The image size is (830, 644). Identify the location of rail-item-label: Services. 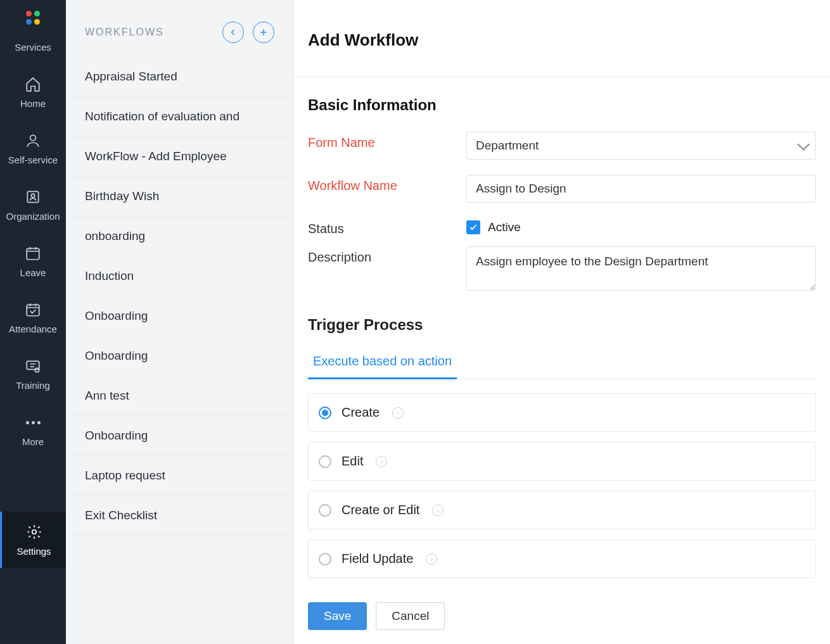
(33, 47).